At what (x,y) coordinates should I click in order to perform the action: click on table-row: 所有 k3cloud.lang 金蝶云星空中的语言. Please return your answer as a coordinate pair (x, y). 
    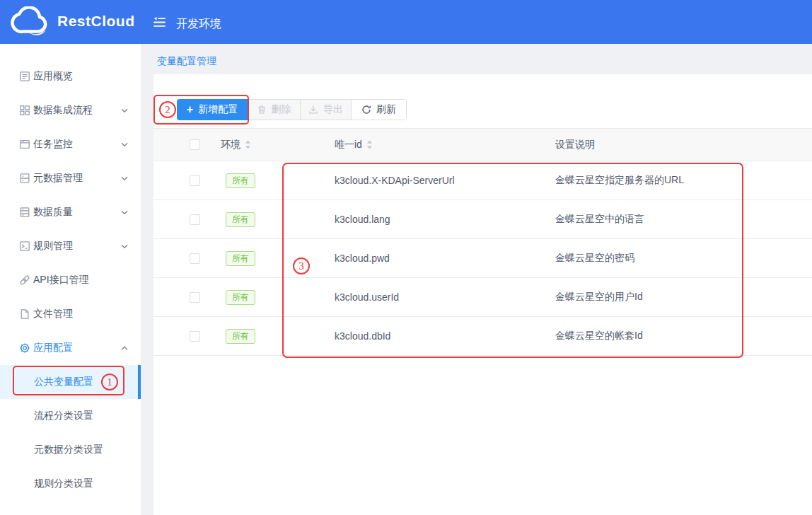
    Looking at the image, I should click on (482, 219).